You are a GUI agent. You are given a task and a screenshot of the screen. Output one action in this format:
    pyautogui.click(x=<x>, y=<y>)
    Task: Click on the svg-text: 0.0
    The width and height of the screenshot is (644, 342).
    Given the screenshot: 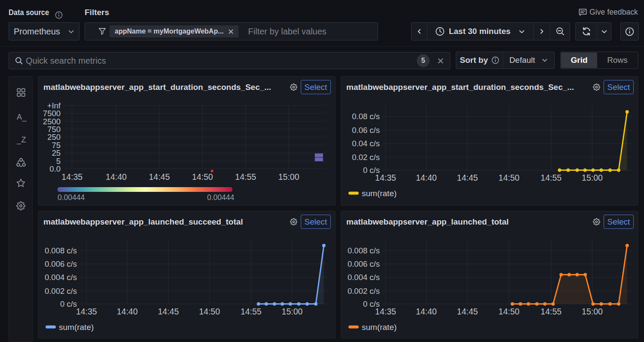 What is the action you would take?
    pyautogui.click(x=55, y=169)
    